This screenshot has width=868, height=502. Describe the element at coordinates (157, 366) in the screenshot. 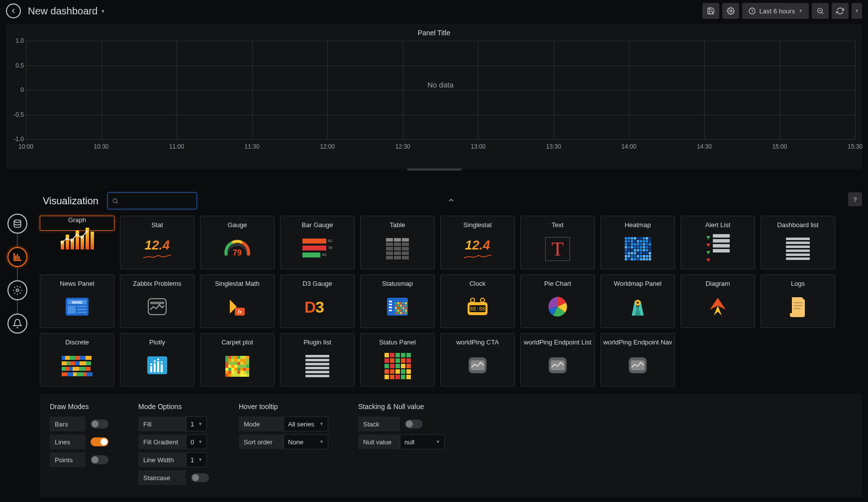

I see `plotly-icon` at that location.